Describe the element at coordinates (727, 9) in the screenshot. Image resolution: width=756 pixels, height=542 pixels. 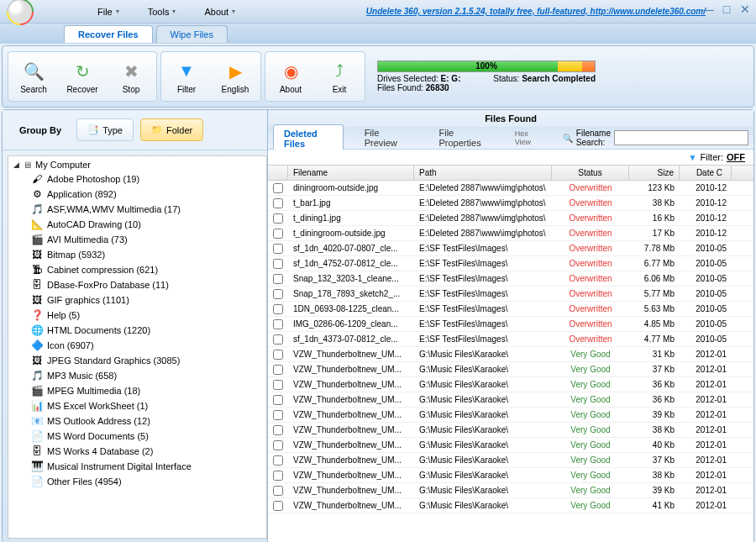
I see `maximize-button: □` at that location.